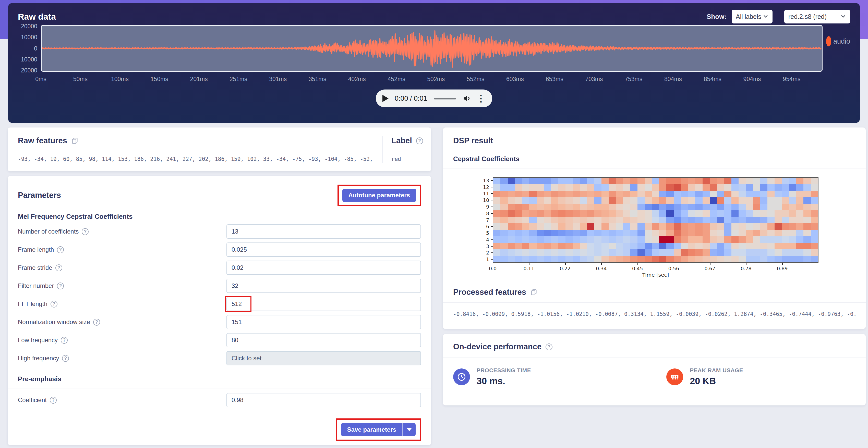 The height and width of the screenshot is (448, 868). Describe the element at coordinates (462, 377) in the screenshot. I see `clock-icon` at that location.